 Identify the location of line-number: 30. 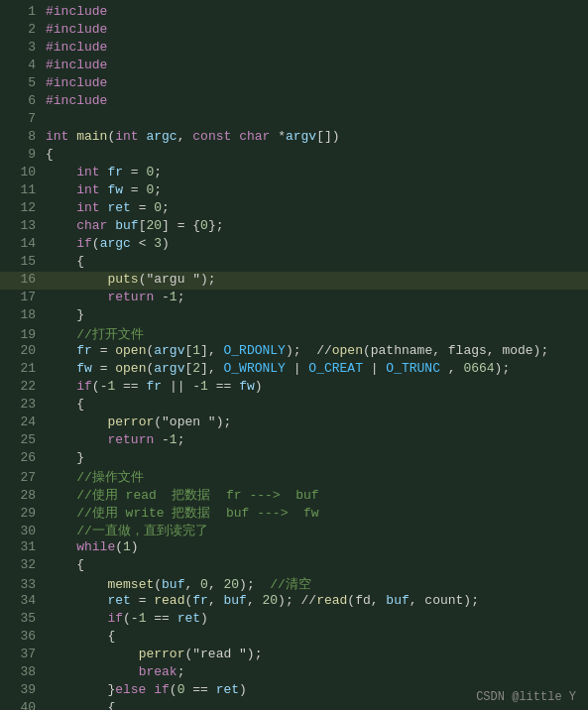
(22, 532).